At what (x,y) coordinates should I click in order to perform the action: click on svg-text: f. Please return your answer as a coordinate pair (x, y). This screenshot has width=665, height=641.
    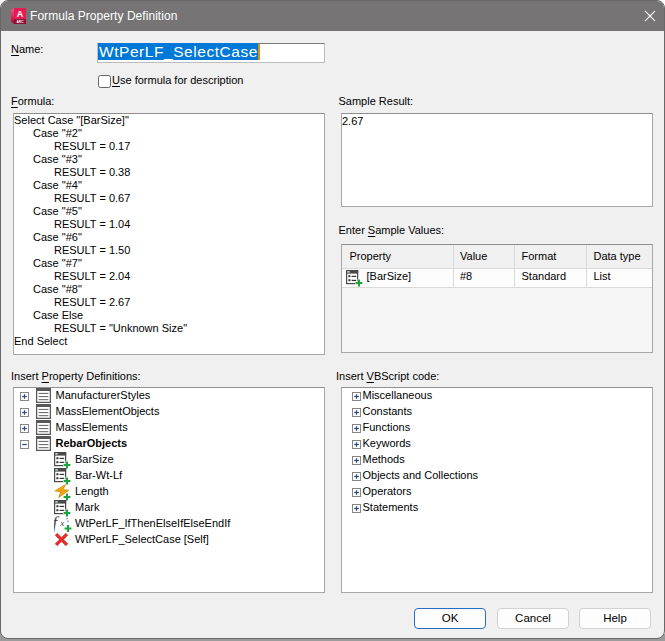
    Looking at the image, I should click on (57, 524).